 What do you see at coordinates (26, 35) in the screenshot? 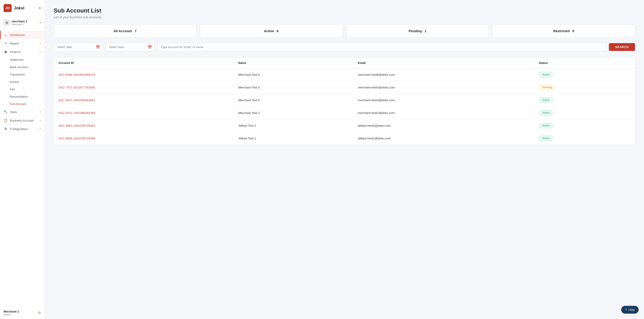
I see `sidebar-item-label: Dashboard` at bounding box center [26, 35].